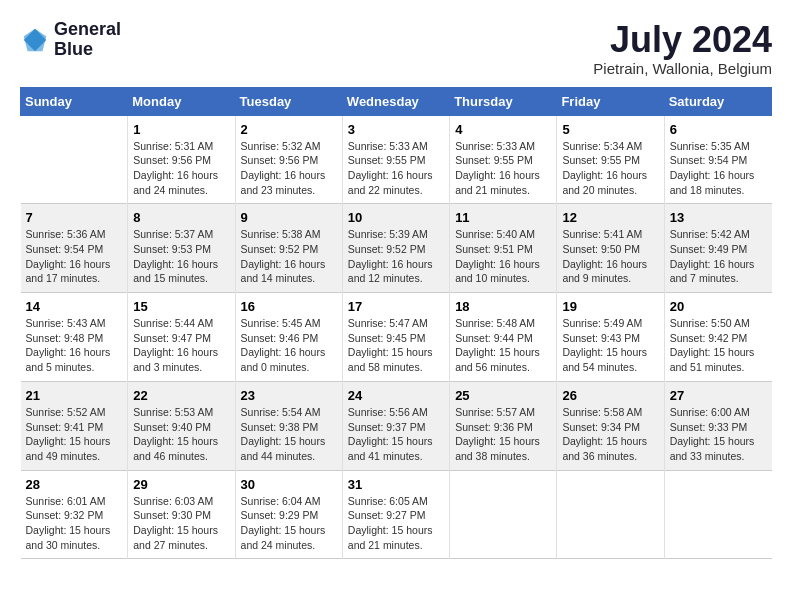  What do you see at coordinates (35, 40) in the screenshot?
I see `logo-icon` at bounding box center [35, 40].